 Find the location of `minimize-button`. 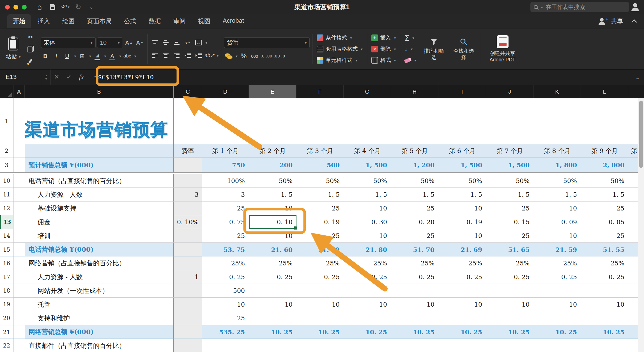

minimize-button is located at coordinates (16, 7).